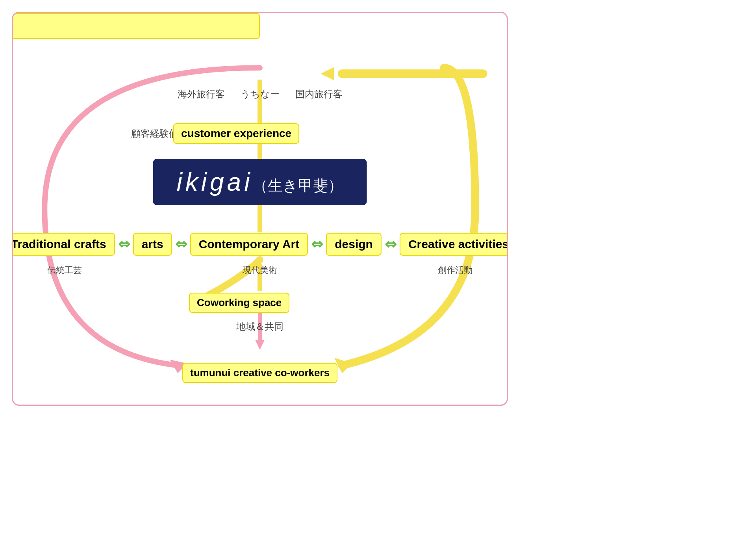 This screenshot has height=535, width=756. Describe the element at coordinates (215, 182) in the screenshot. I see `ikigai-text: ikigai` at that location.